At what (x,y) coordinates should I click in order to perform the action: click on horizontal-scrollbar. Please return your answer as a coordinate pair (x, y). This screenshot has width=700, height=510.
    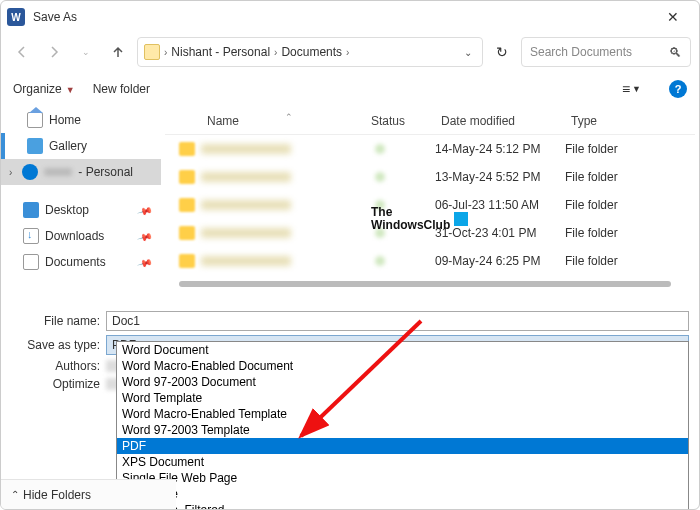
    Looking at the image, I should click on (425, 284).